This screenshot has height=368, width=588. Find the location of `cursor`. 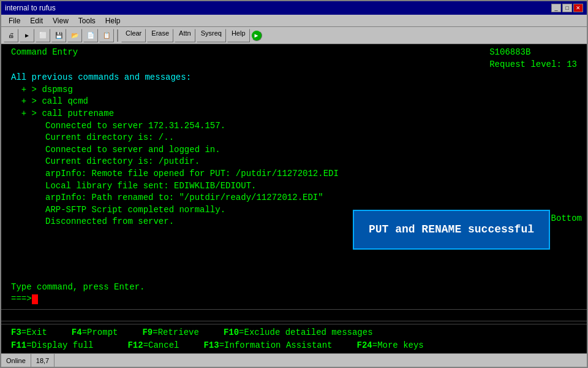

cursor is located at coordinates (35, 299).